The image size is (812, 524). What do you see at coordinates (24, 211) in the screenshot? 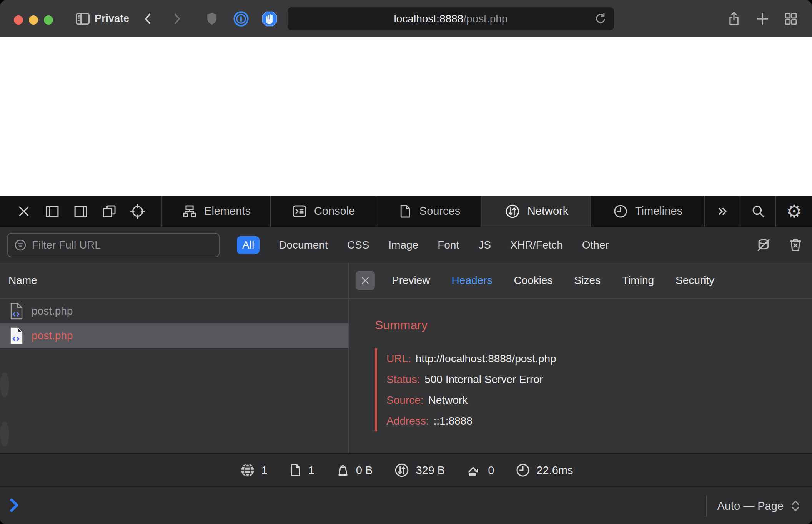
I see `close-inspector-icon` at bounding box center [24, 211].